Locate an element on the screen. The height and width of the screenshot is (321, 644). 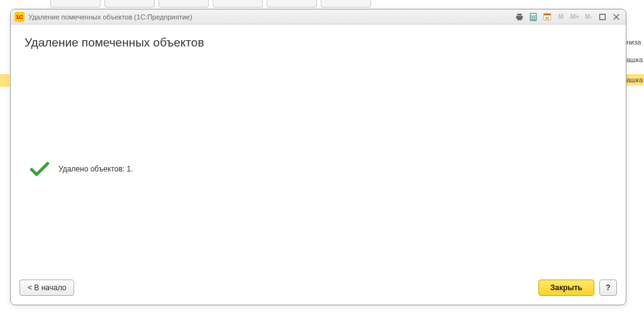
background-side-panel: низа ашка ашка is located at coordinates (635, 161).